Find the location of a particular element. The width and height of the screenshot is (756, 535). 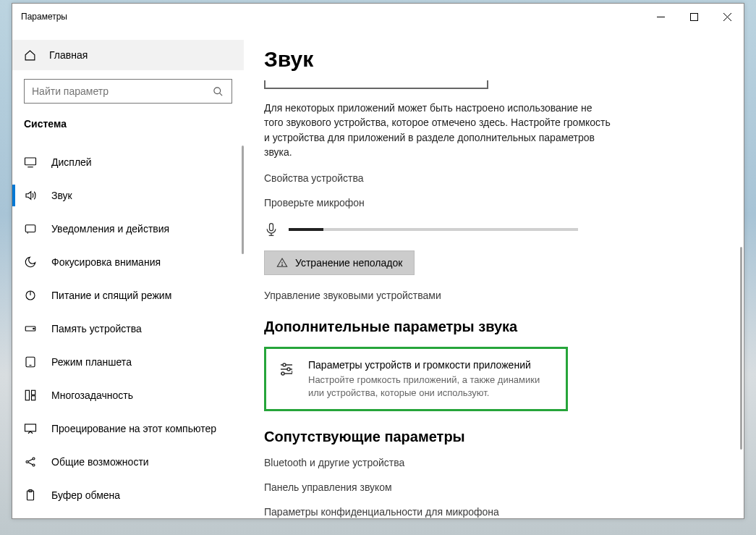

related-heading: Сопутствующие параметры is located at coordinates (489, 437).